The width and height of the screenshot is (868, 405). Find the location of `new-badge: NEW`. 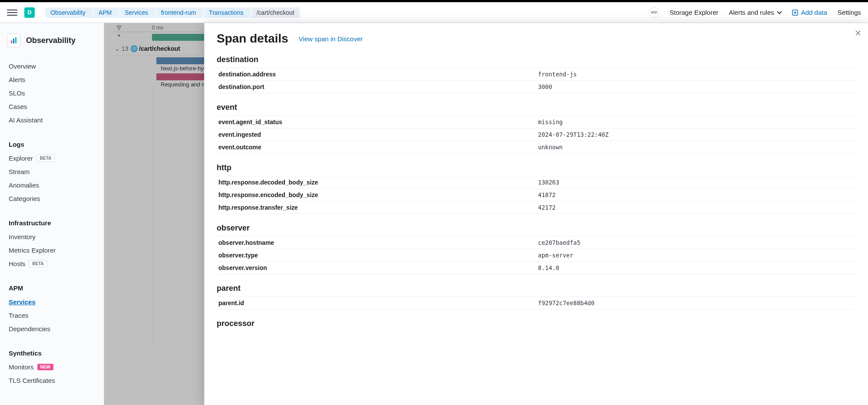

new-badge: NEW is located at coordinates (45, 367).